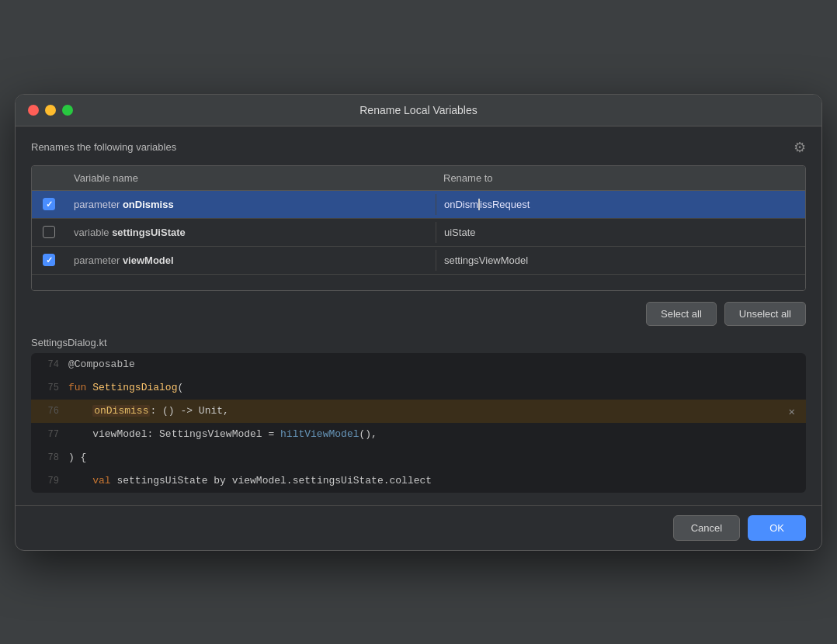 The height and width of the screenshot is (644, 837). Describe the element at coordinates (149, 233) in the screenshot. I see `var-name-2: settingsUiState` at that location.